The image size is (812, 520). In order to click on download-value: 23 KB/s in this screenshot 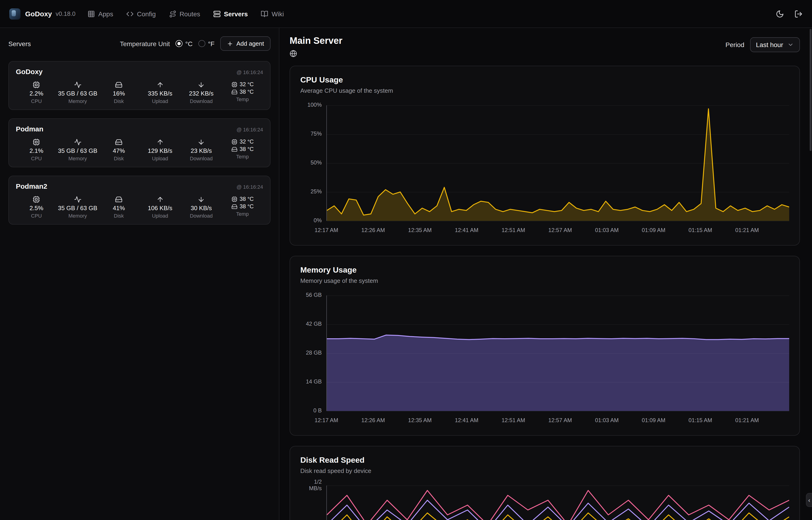, I will do `click(201, 151)`.